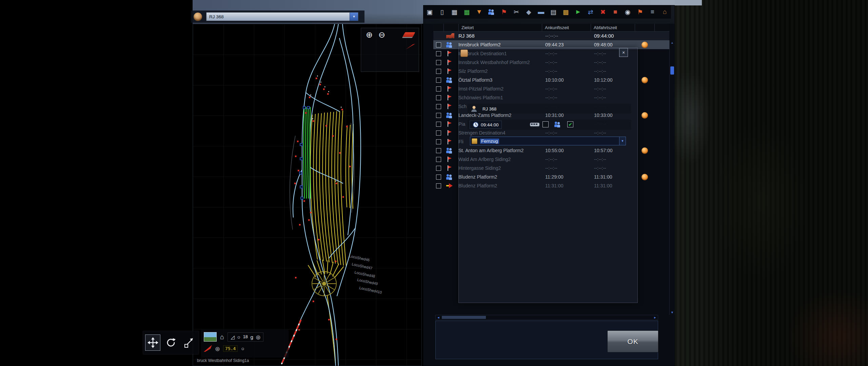 This screenshot has height=366, width=868. Describe the element at coordinates (245, 337) in the screenshot. I see `angle-value: 18` at that location.